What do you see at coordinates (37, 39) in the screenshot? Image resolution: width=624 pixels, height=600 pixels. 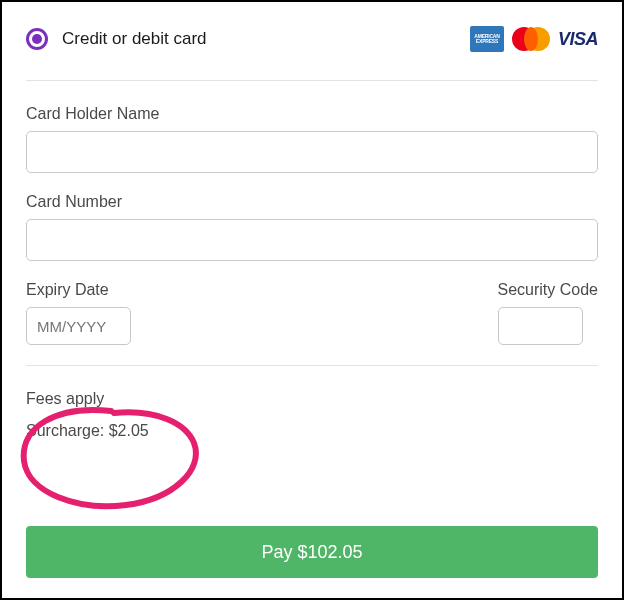 I see `radio-selected-icon` at bounding box center [37, 39].